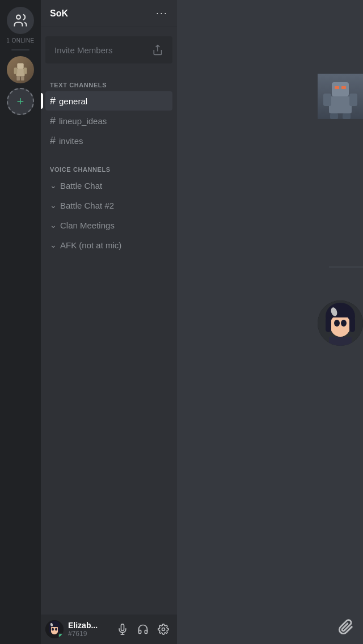  Describe the element at coordinates (109, 629) in the screenshot. I see `user-panel: Elizab... #7619` at that location.